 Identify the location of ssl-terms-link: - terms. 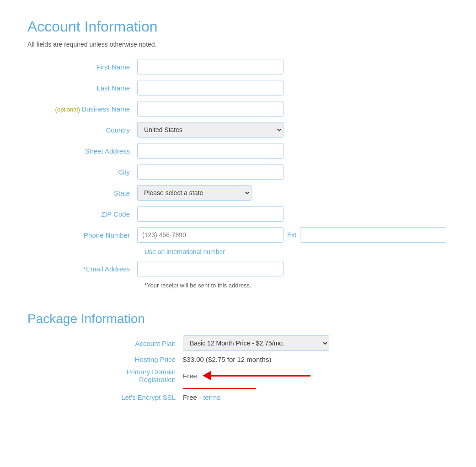
(209, 398).